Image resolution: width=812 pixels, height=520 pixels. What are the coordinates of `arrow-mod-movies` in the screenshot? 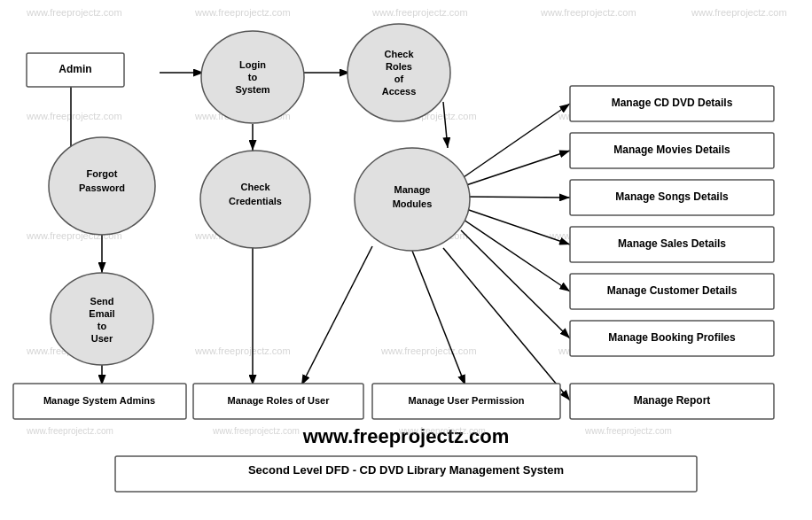 It's located at (517, 168).